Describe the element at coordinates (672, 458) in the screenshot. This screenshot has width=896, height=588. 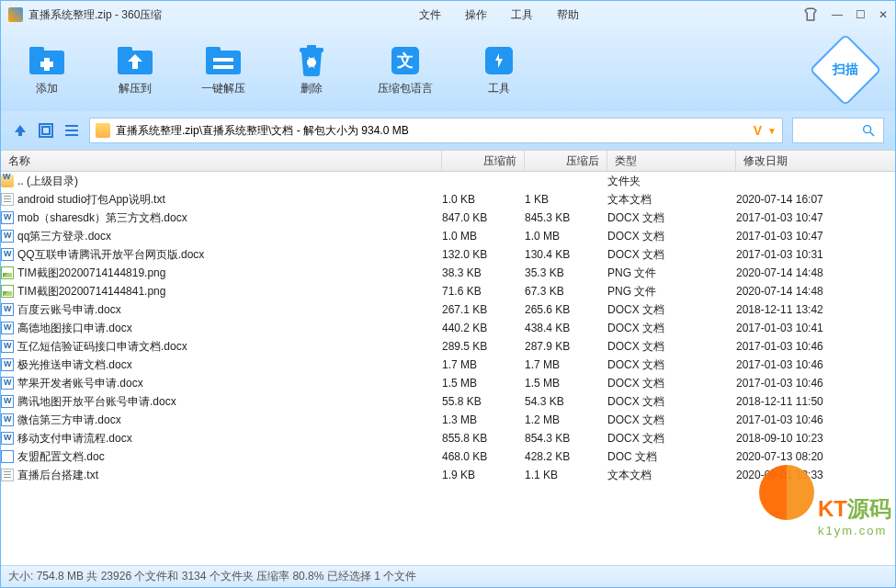
I see `file-type: DOC 文档` at that location.